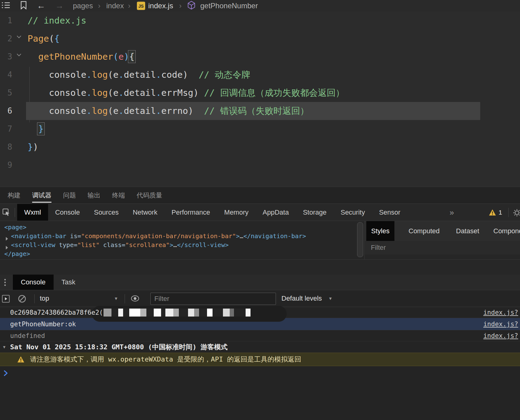  What do you see at coordinates (260, 299) in the screenshot?
I see `console-toolbar: top ▼ Default levels ▼` at bounding box center [260, 299].